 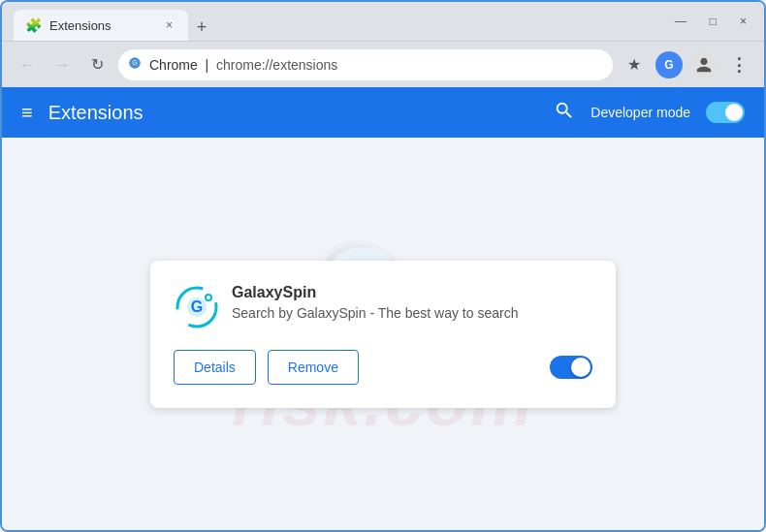 I want to click on extension-toggle-knob, so click(x=581, y=367).